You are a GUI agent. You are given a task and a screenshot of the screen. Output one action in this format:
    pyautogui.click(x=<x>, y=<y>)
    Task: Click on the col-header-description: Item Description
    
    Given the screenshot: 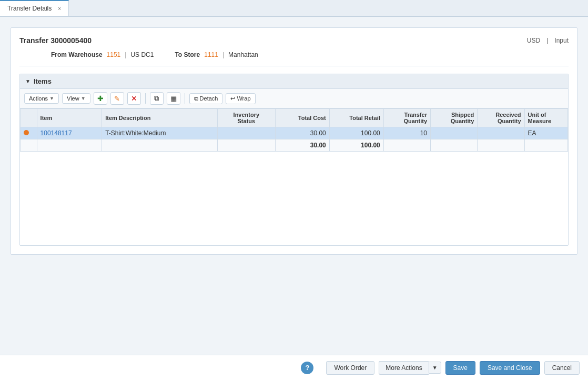 What is the action you would take?
    pyautogui.click(x=160, y=118)
    